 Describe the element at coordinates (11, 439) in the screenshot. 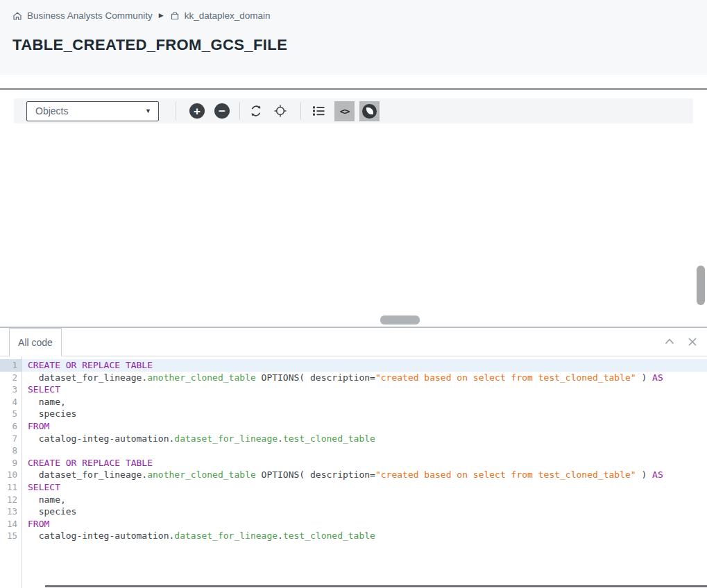

I see `line-number: 7` at that location.